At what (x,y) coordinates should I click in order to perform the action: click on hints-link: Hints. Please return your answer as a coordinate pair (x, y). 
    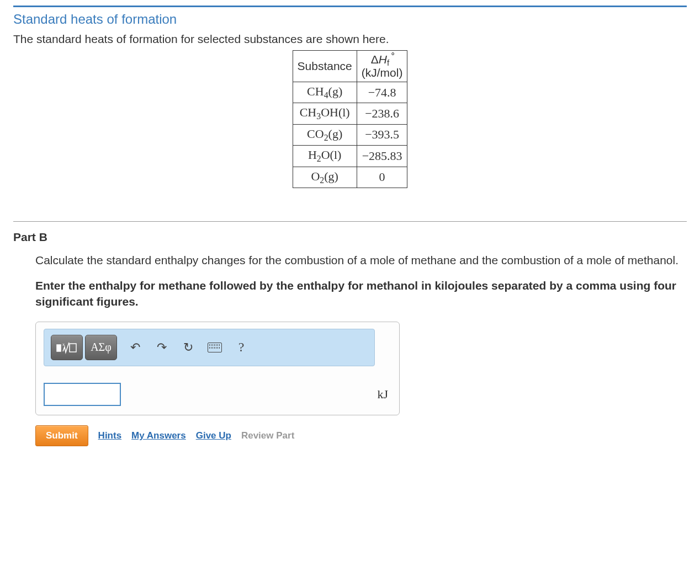
    Looking at the image, I should click on (110, 436).